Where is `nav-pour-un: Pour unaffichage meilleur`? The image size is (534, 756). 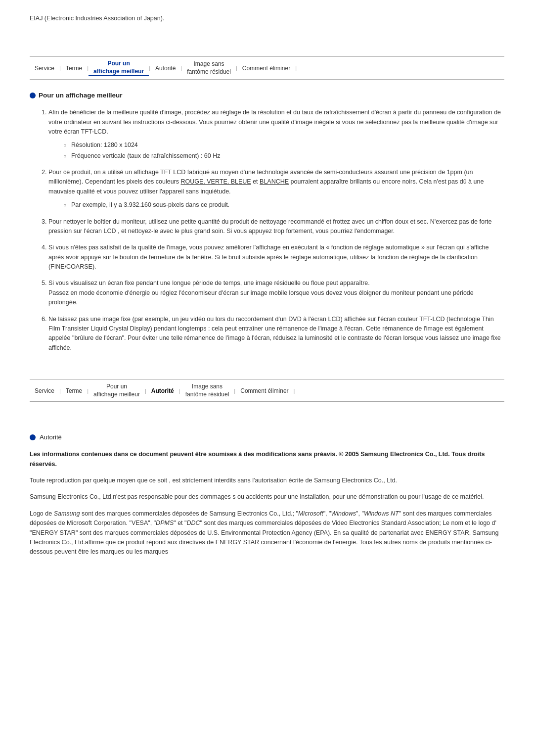
nav-pour-un: Pour unaffichage meilleur is located at coordinates (119, 68).